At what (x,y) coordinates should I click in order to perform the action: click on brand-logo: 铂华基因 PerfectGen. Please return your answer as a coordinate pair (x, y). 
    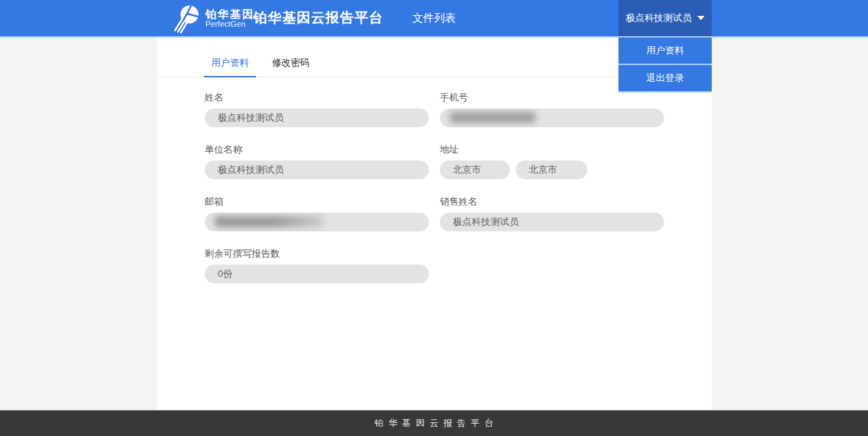
    Looking at the image, I should click on (213, 19).